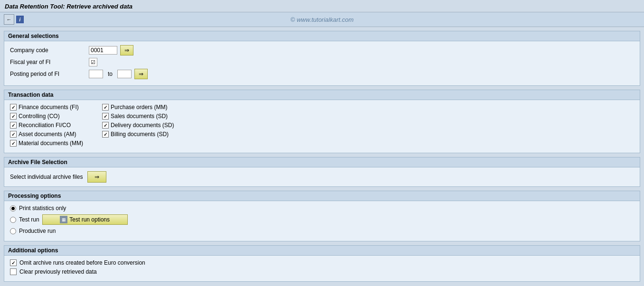  Describe the element at coordinates (322, 263) in the screenshot. I see `omit-archive-row: Omit archive runs created before Euro co…` at that location.